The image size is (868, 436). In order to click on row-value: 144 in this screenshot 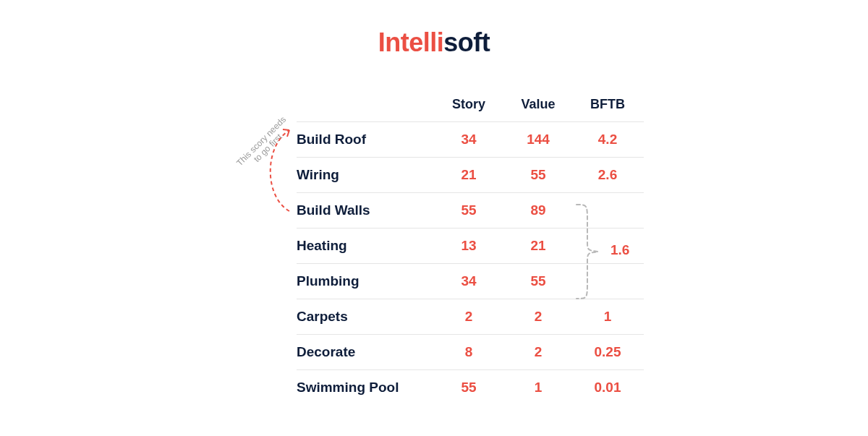, I will do `click(538, 140)`.